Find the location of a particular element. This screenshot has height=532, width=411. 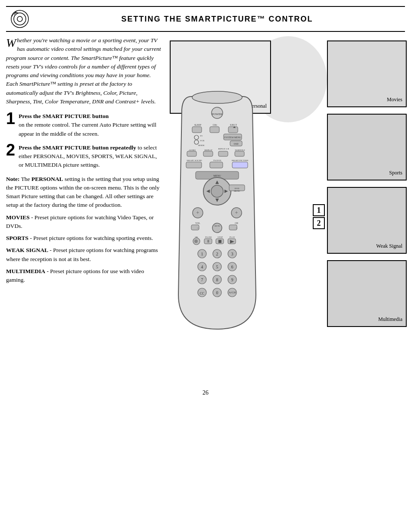

panel-multimedia: Multimedia is located at coordinates (367, 294).